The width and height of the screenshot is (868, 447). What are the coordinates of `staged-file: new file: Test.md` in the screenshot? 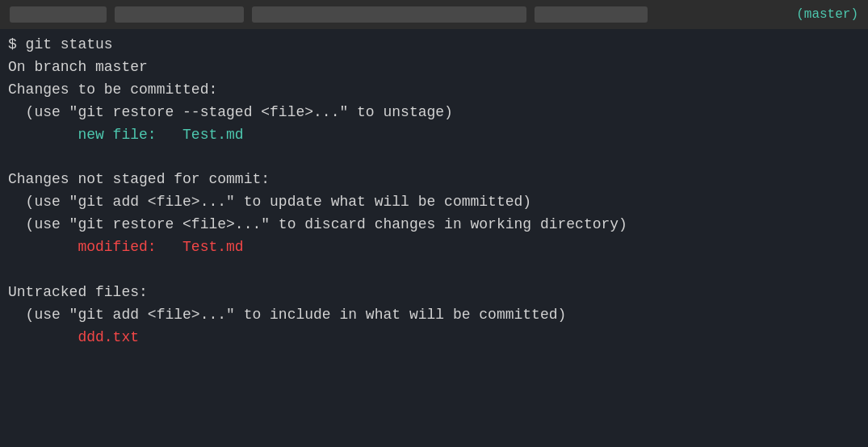 It's located at (434, 136).